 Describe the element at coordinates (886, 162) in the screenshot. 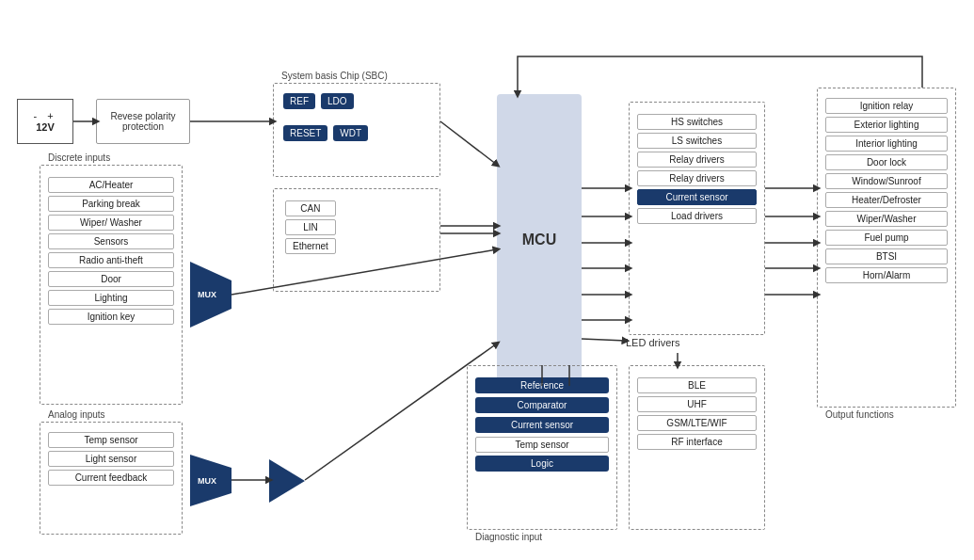

I see `out-door-lock: Door lock` at that location.